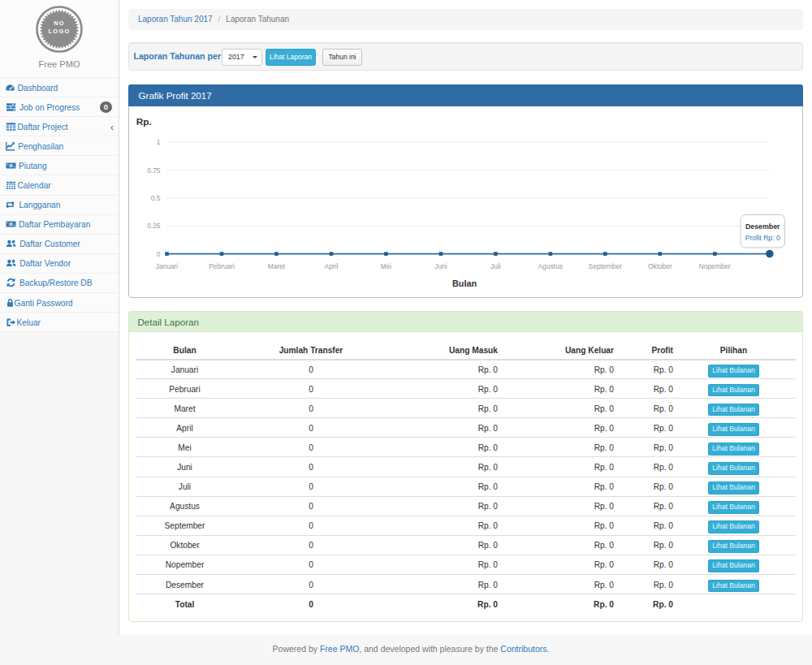  Describe the element at coordinates (660, 266) in the screenshot. I see `svg-text: Oktober` at that location.